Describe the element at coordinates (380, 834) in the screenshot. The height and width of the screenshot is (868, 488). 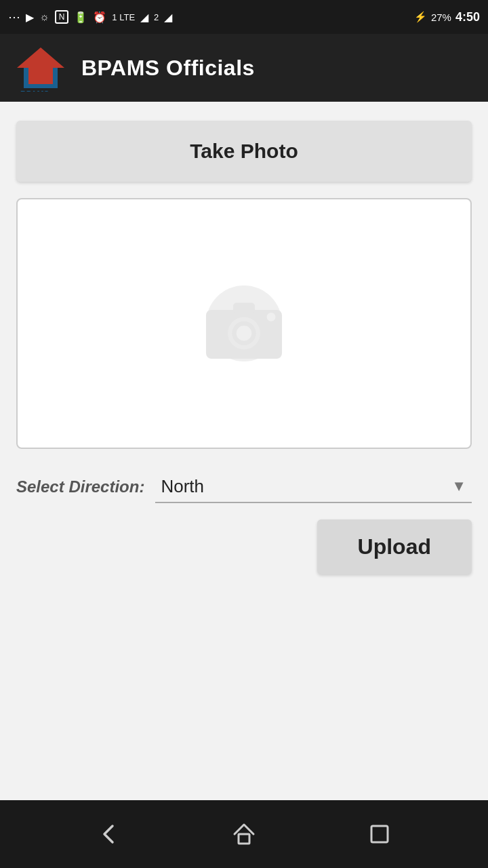
I see `recents-icon` at that location.